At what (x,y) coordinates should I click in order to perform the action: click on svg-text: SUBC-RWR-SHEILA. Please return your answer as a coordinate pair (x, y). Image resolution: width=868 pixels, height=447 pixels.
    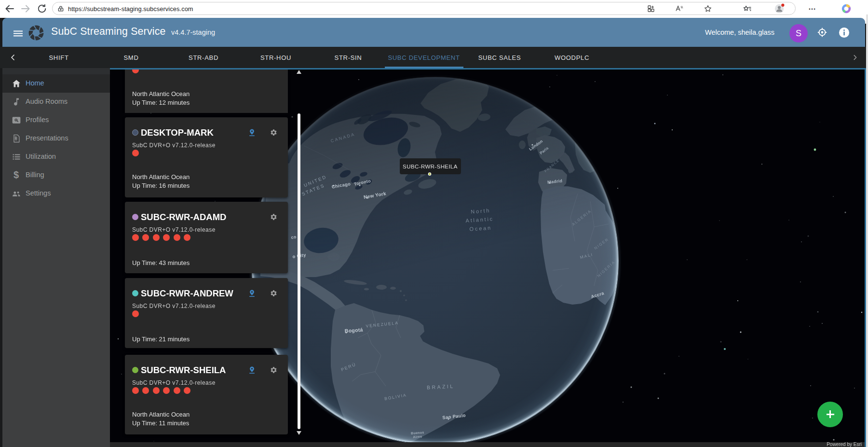
    Looking at the image, I should click on (430, 167).